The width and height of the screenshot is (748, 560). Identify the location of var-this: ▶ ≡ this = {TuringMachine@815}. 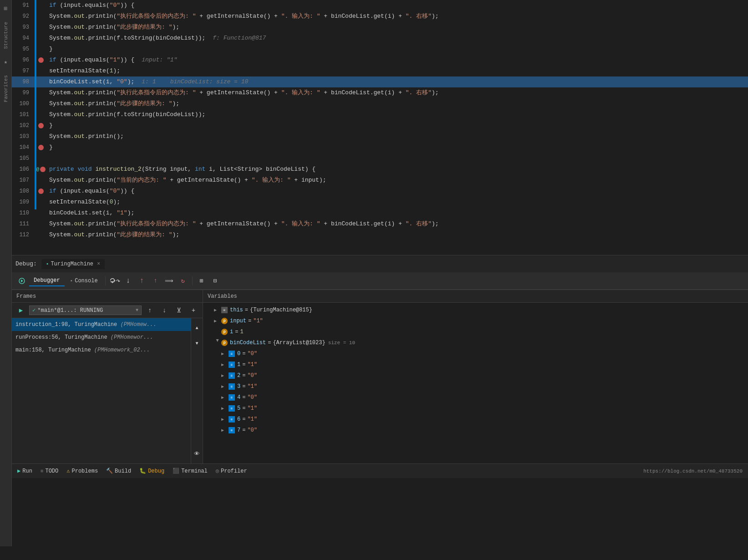
(475, 310).